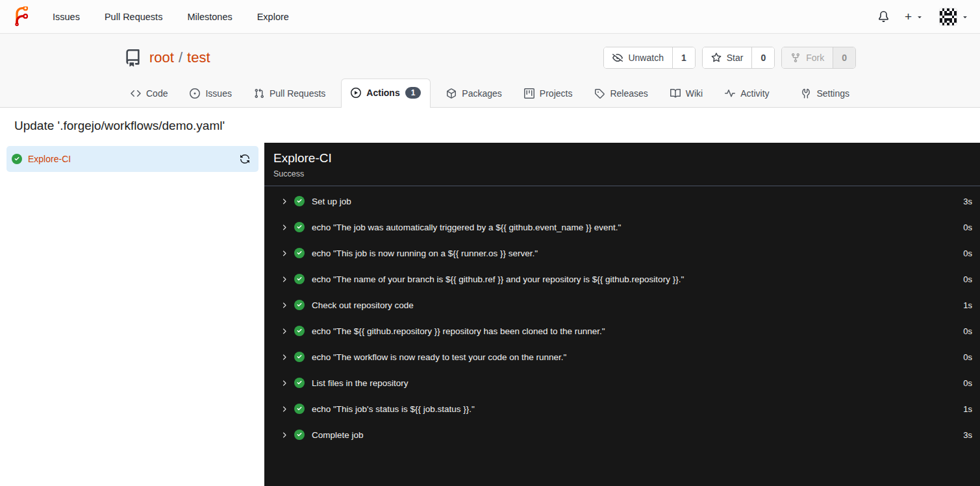  I want to click on tab-releases: Releases, so click(621, 93).